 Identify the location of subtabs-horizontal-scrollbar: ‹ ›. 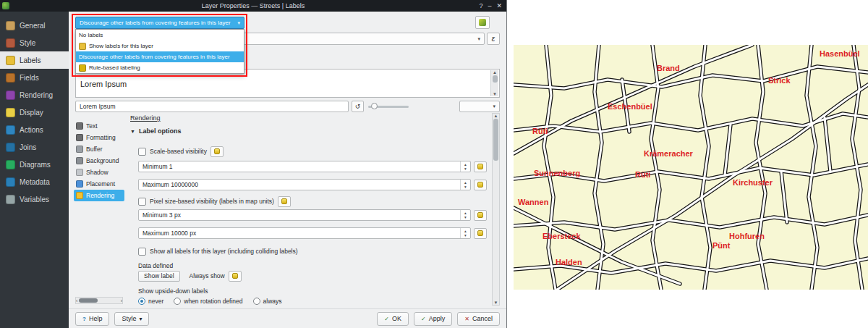
(99, 300).